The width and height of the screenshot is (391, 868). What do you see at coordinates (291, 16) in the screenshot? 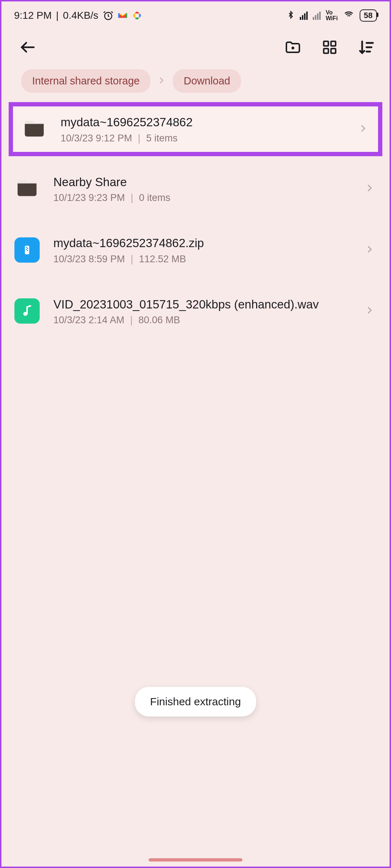
I see `bluetooth-icon` at bounding box center [291, 16].